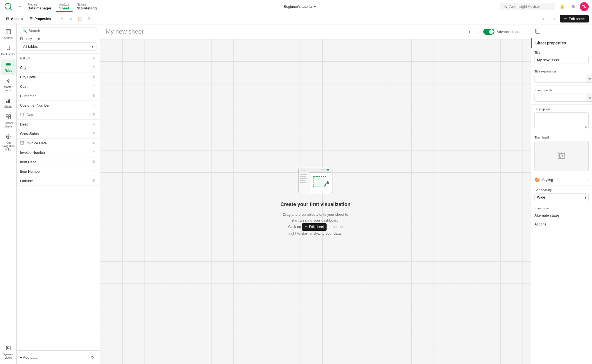 The image size is (592, 364). Describe the element at coordinates (58, 115) in the screenshot. I see `list-item: Date›` at that location.